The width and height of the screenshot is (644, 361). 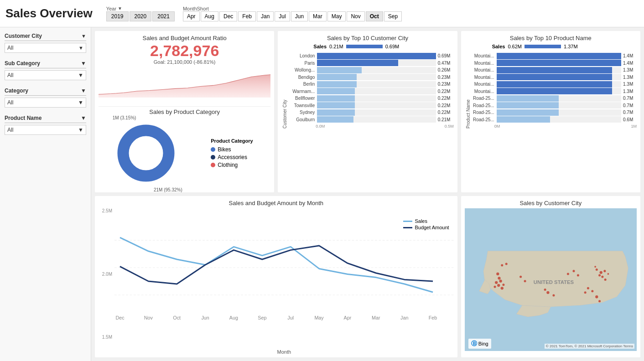 I want to click on legend-bikes: Bikes, so click(x=232, y=150).